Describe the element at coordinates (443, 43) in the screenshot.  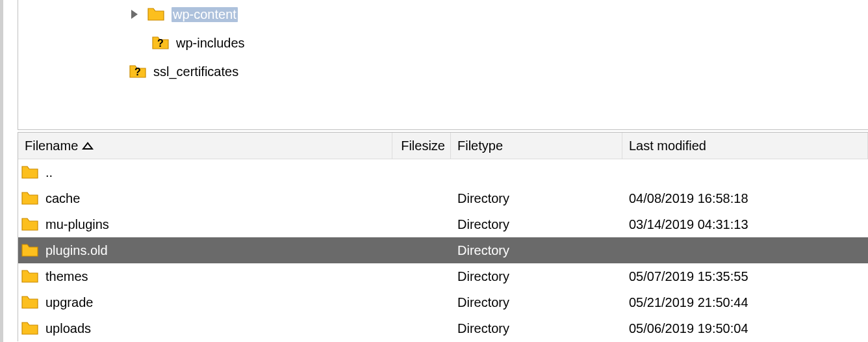
I see `tree-item: wp-includes` at that location.